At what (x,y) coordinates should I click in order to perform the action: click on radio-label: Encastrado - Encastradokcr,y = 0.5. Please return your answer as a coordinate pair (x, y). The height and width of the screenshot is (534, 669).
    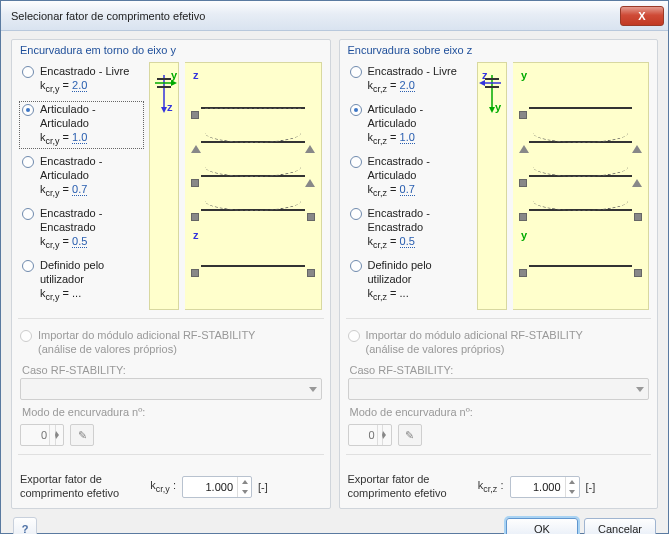
    Looking at the image, I should click on (90, 229).